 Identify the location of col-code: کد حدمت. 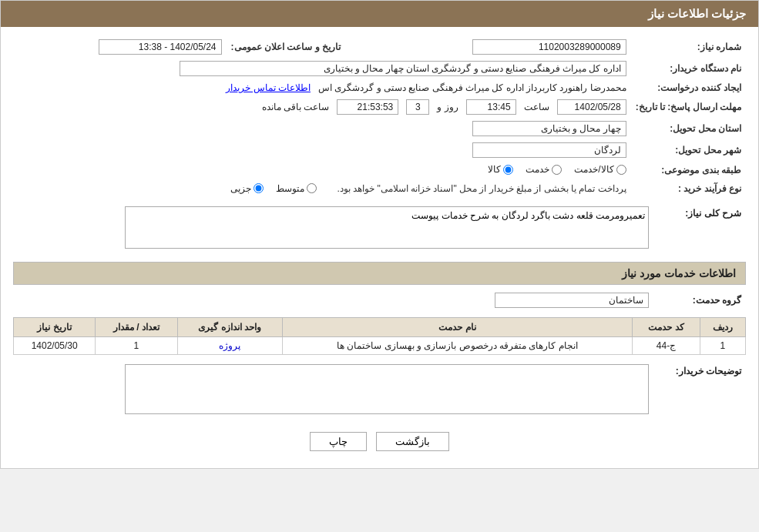
(666, 326).